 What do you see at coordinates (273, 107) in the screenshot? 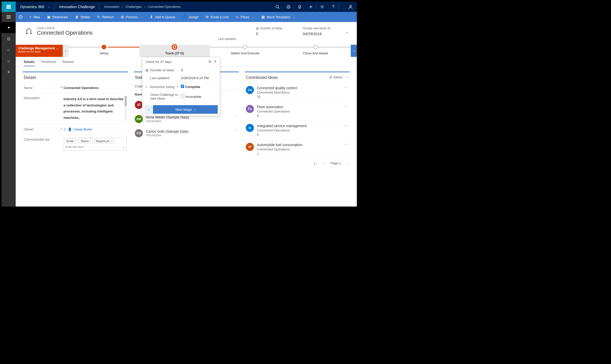
I see `idea-title: Fleet automation` at bounding box center [273, 107].